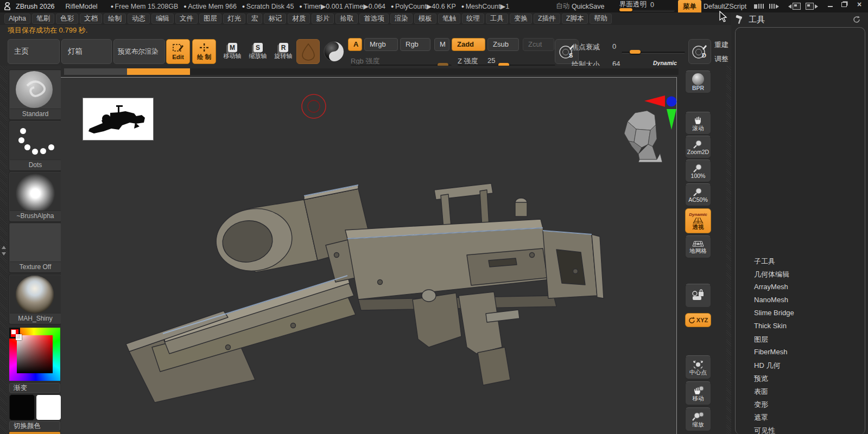  What do you see at coordinates (35, 196) in the screenshot?
I see `alpha-selector: ~BrushAlpha` at bounding box center [35, 196].